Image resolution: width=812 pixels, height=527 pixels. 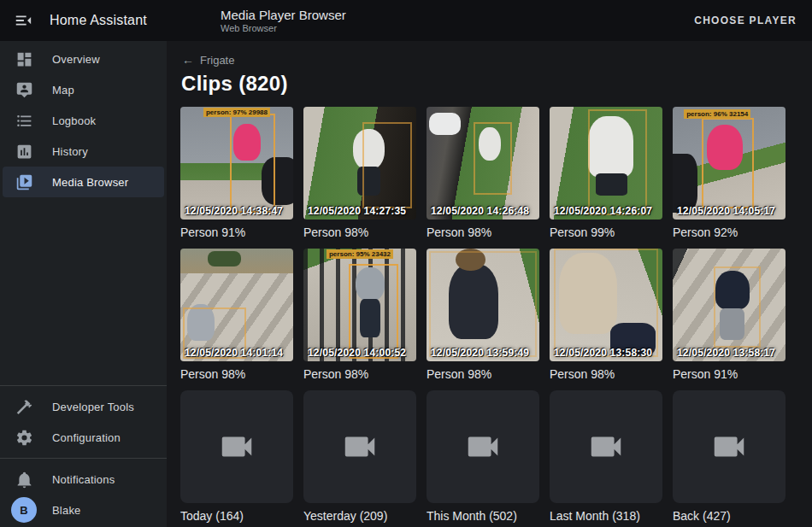 I want to click on top-app-bar: Home Assistant Media Player Browser Web …, so click(x=406, y=20).